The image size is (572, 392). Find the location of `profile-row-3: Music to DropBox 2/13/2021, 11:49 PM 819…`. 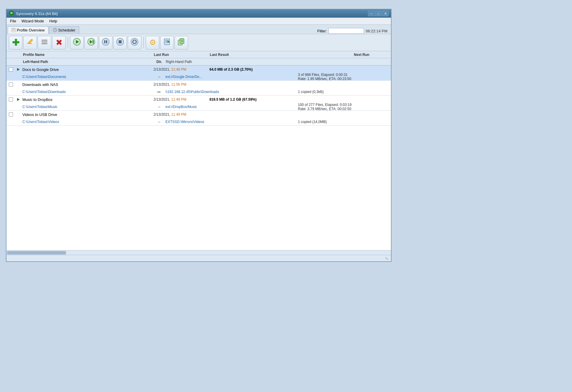

profile-row-3: Music to DropBox 2/13/2021, 11:49 PM 819… is located at coordinates (199, 103).